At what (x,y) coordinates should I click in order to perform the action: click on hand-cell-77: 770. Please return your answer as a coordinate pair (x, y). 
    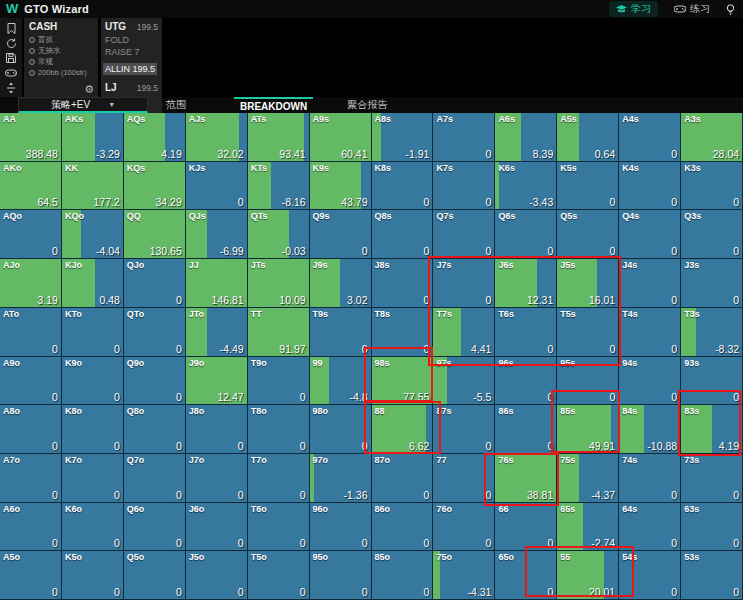
    Looking at the image, I should click on (464, 478).